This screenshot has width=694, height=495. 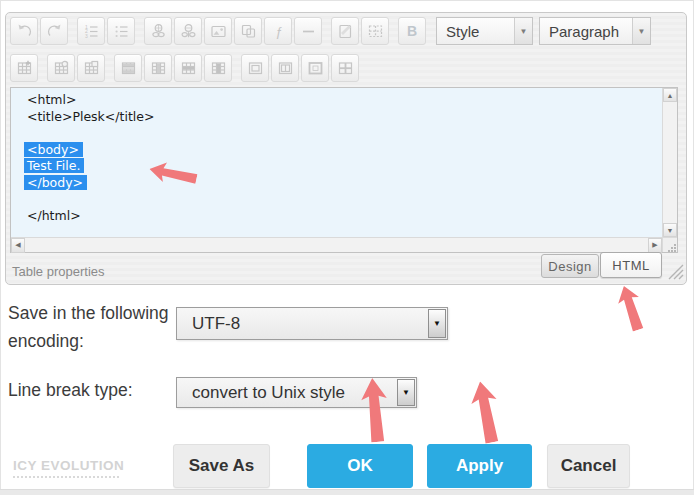 I want to click on code-line: </html>, so click(x=344, y=216).